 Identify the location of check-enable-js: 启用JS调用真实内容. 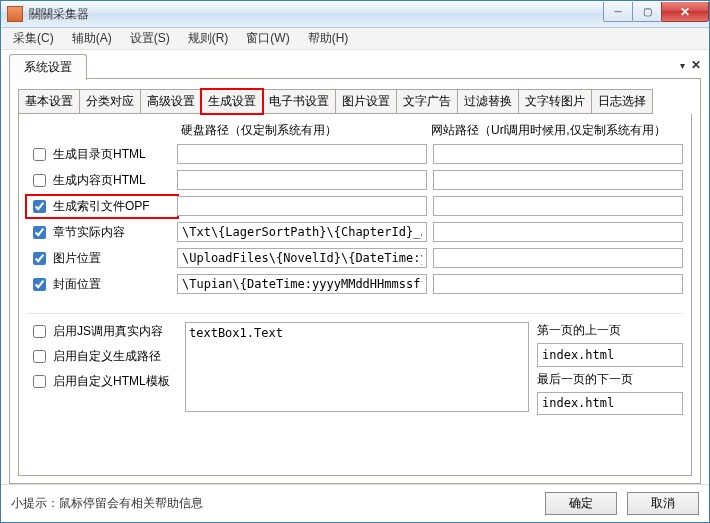
(102, 332).